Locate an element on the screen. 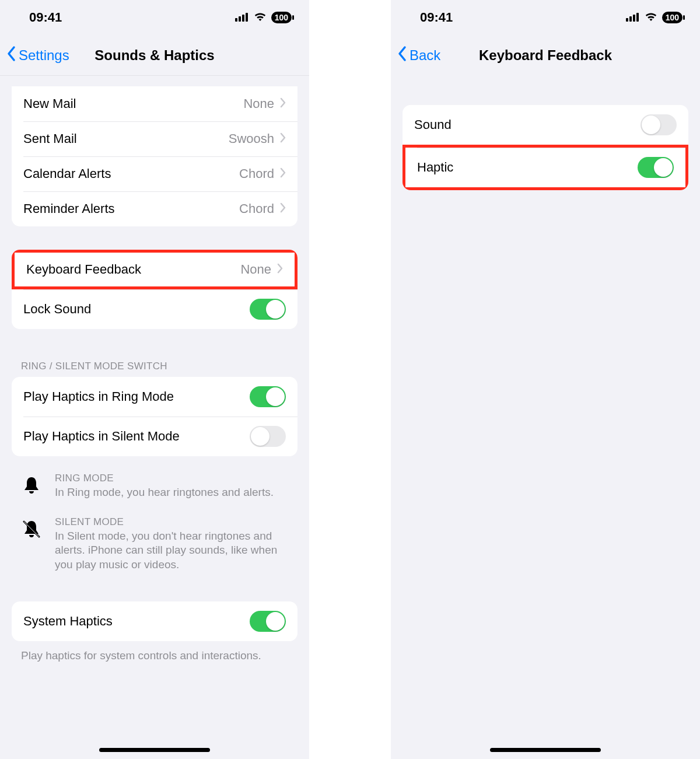 This screenshot has width=700, height=759. settings-group-sounds: New Mail None Sent Mail Swoosh Calendar … is located at coordinates (155, 156).